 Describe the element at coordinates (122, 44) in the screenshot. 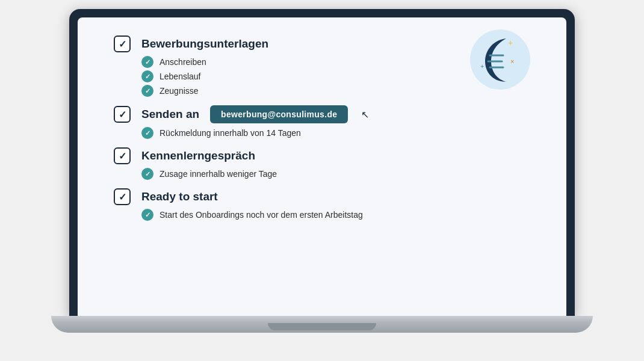

I see `checkbox-1: ✓` at that location.